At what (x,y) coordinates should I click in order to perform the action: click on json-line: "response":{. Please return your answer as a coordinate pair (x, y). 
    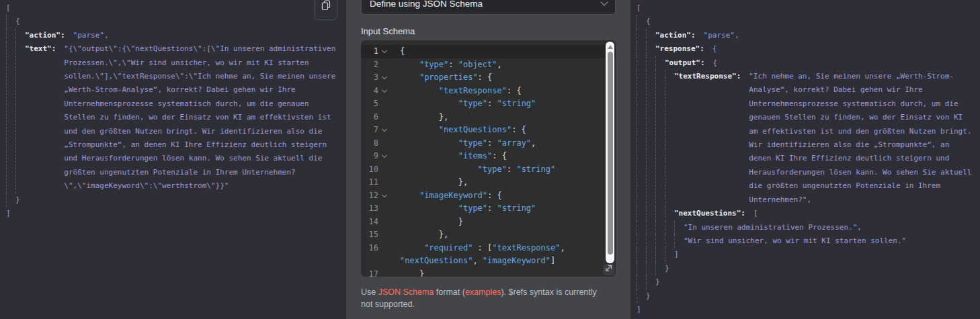
    Looking at the image, I should click on (805, 49).